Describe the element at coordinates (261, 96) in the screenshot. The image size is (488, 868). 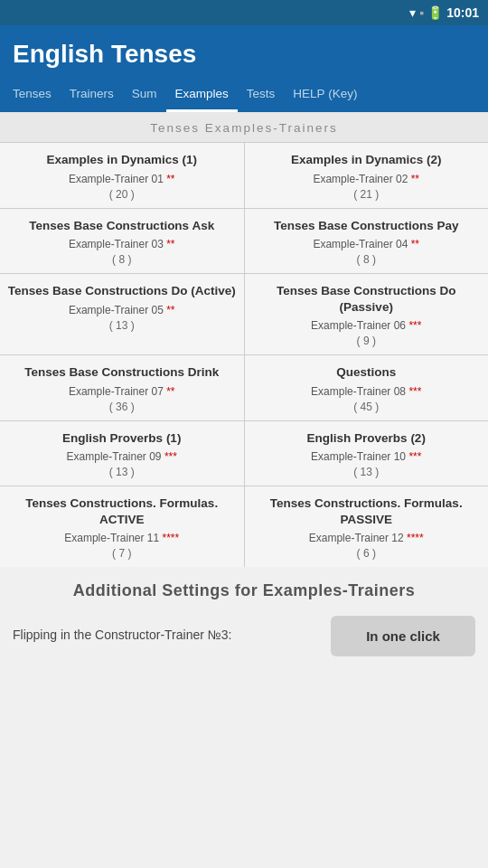
I see `tab-tests: Tests` at that location.